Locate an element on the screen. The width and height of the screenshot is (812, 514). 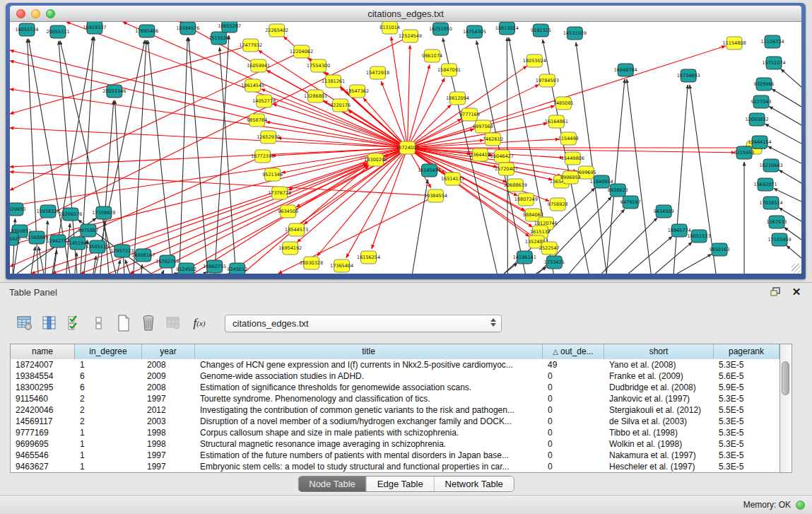
graph-node: 11154808 is located at coordinates (735, 43).